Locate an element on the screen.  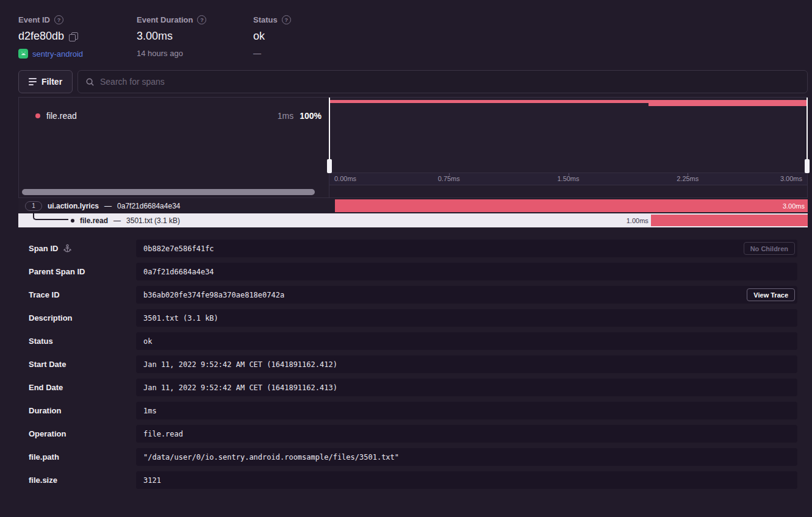
axis-tick-label: 0.75ms is located at coordinates (449, 179).